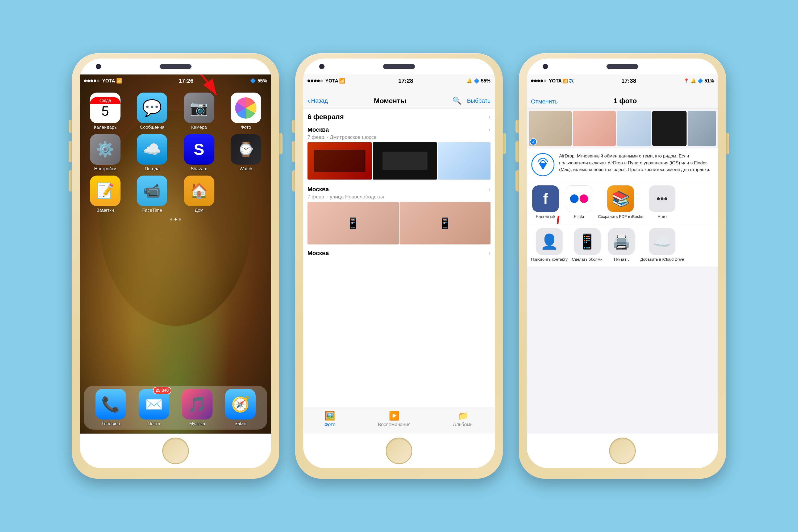  Describe the element at coordinates (199, 210) in the screenshot. I see `home-label: Дом` at that location.